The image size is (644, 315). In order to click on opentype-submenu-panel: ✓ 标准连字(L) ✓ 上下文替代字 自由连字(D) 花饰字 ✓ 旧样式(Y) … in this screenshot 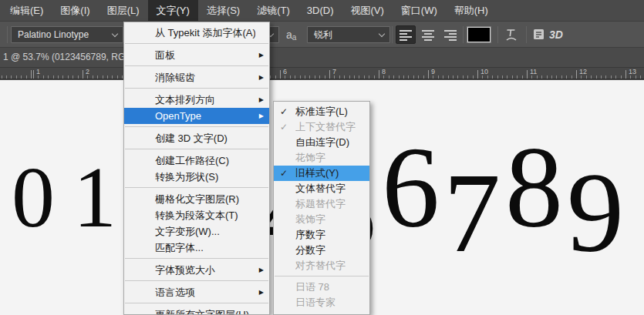, I will do `click(322, 208)`.